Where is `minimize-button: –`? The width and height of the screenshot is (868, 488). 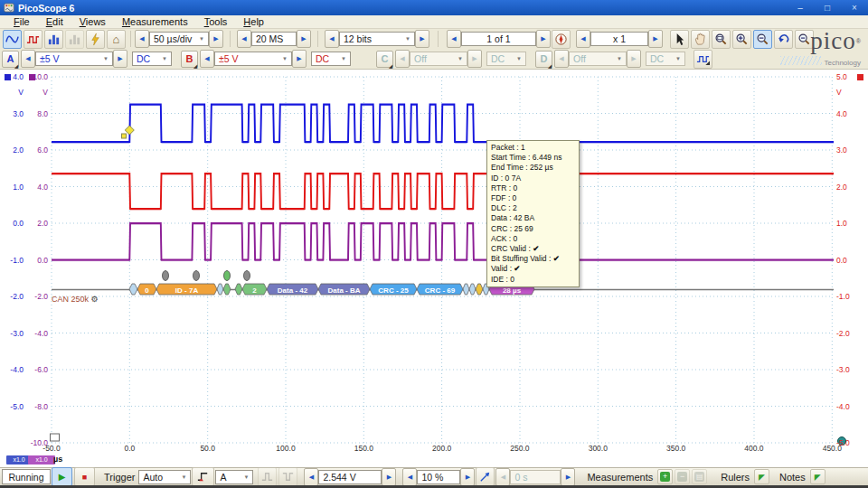 minimize-button: – is located at coordinates (800, 7).